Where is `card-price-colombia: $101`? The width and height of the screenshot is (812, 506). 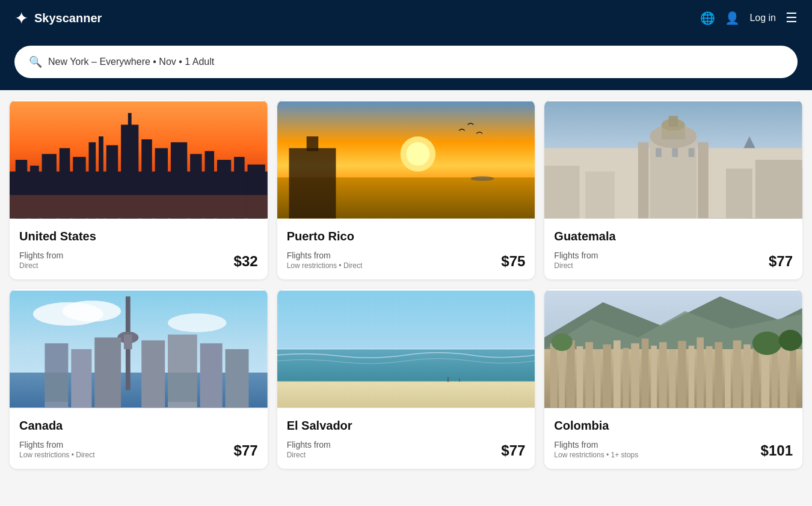 card-price-colombia: $101 is located at coordinates (777, 451).